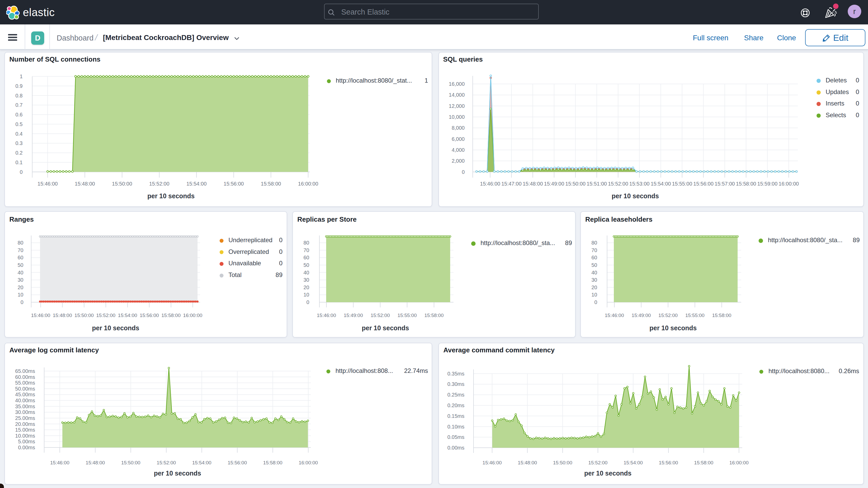 The height and width of the screenshot is (488, 868). I want to click on svg-text: 4,000, so click(458, 150).